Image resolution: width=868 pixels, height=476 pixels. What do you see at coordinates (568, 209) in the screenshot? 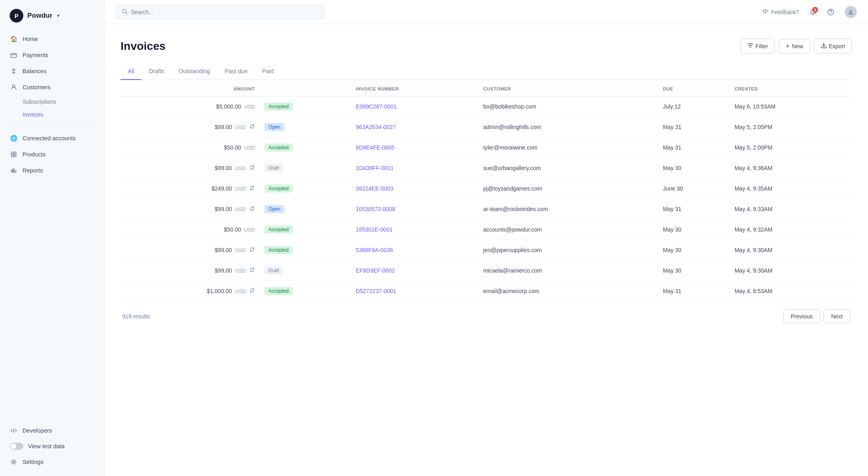
I see `customer-cell: ar-team@rocketrides.com` at bounding box center [568, 209].